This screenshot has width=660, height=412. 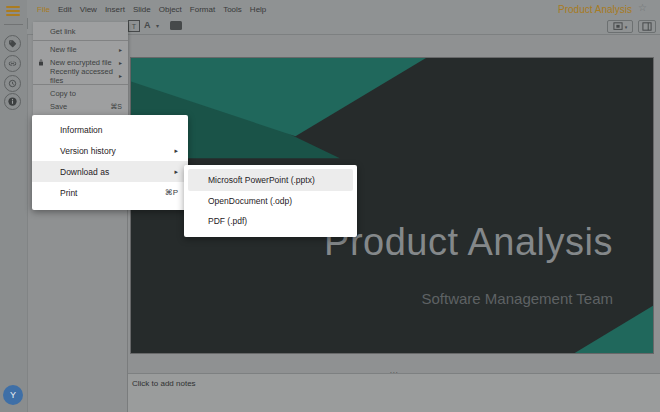 I want to click on present-caret-icon: ▾, so click(x=626, y=27).